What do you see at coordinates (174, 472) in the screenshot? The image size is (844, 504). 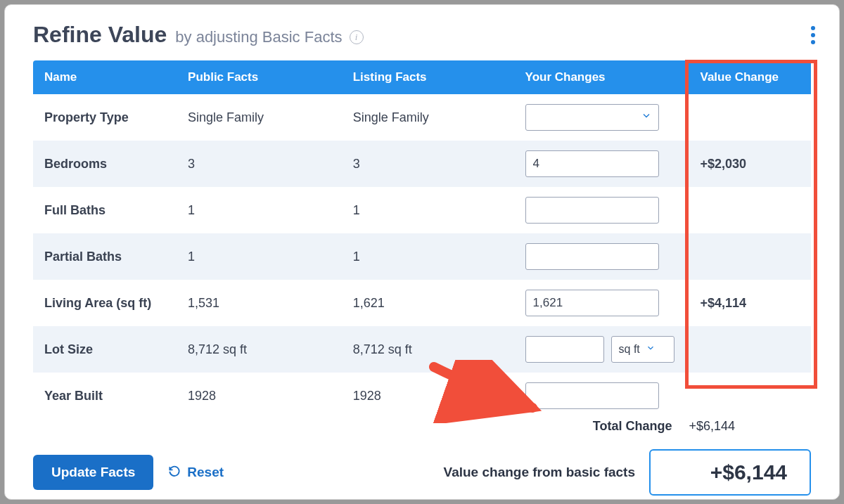 I see `undo-icon` at bounding box center [174, 472].